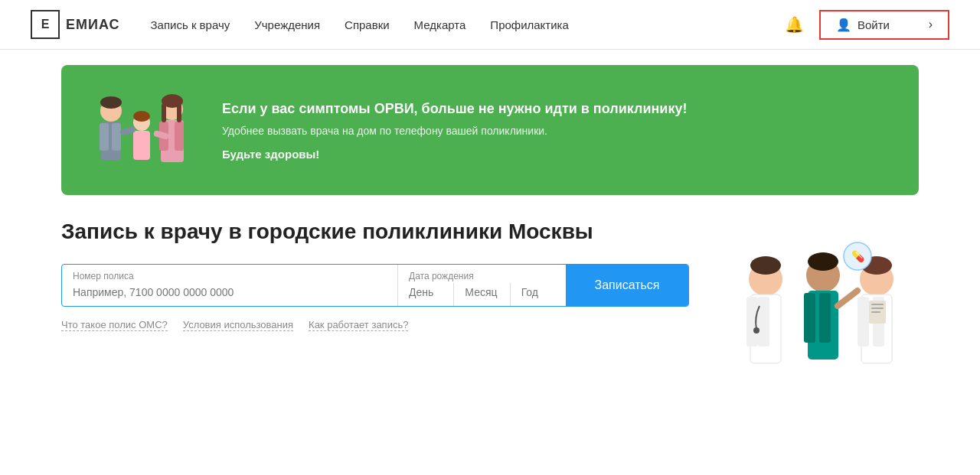 Image resolution: width=980 pixels, height=475 pixels. I want to click on family-svg, so click(145, 130).